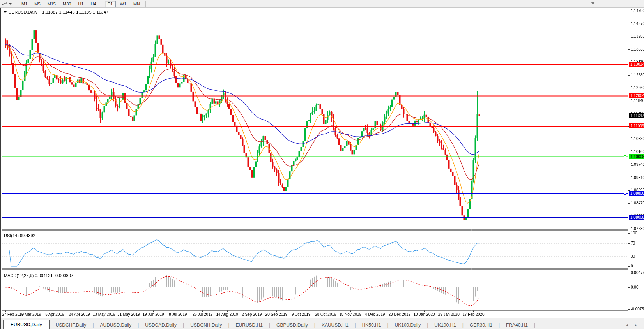  Describe the element at coordinates (93, 4) in the screenshot. I see `timeframe-h4: H4` at that location.